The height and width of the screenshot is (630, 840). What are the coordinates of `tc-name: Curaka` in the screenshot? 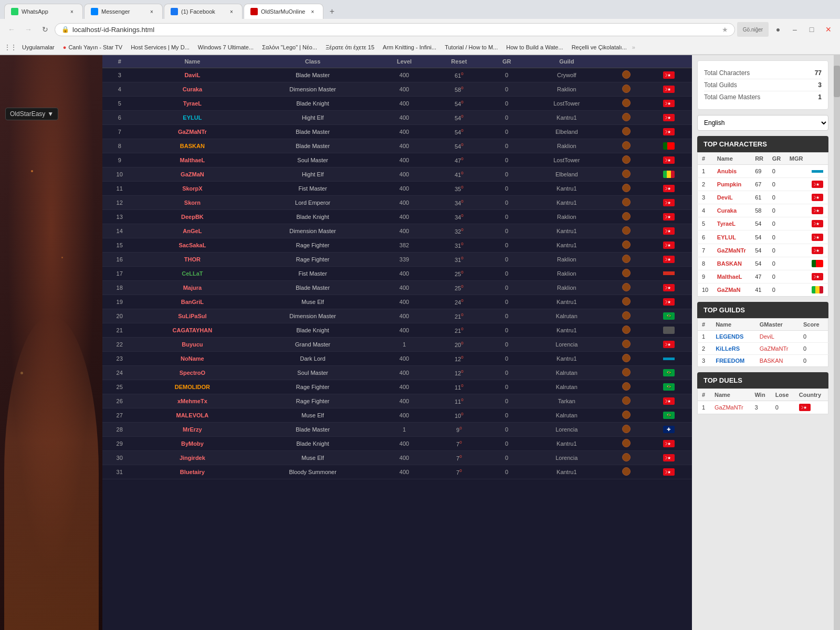 It's located at (732, 211).